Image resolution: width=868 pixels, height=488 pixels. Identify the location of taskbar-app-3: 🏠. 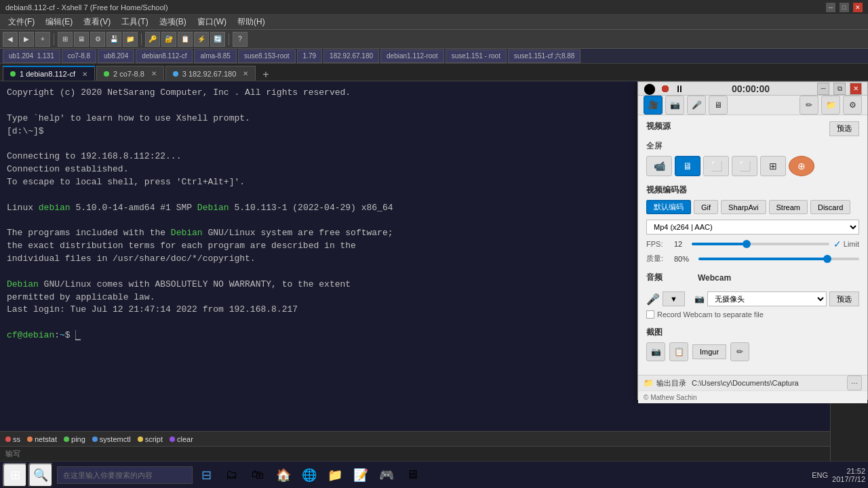
(283, 475).